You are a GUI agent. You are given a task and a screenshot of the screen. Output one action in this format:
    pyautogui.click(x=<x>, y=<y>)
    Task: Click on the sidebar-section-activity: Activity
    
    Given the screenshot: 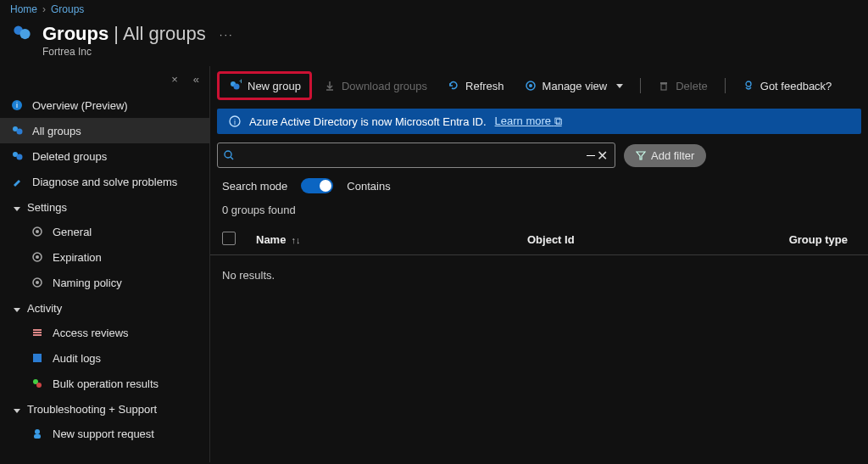 What is the action you would take?
    pyautogui.click(x=105, y=307)
    